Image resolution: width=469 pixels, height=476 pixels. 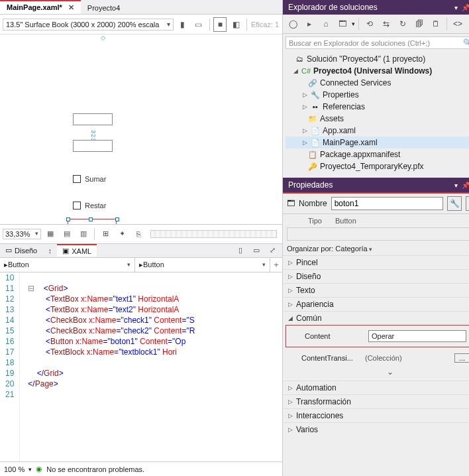 I want to click on split-h-icon: ▯, so click(x=240, y=251).